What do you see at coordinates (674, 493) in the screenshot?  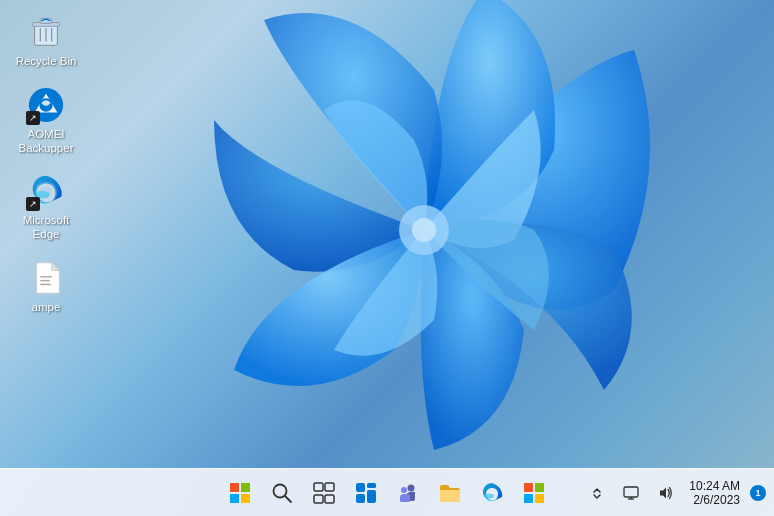 I see `taskbar-right: 10:24 AM 2/6/2023 1` at bounding box center [674, 493].